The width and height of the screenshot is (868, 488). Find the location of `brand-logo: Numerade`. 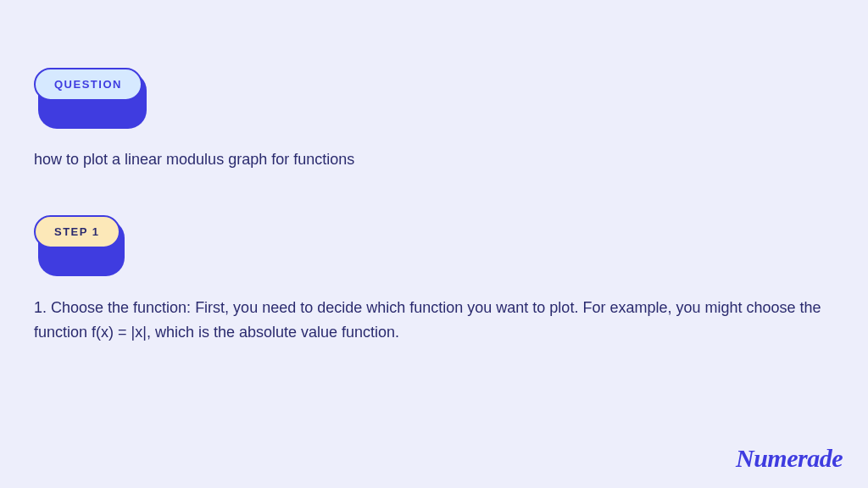

brand-logo: Numerade is located at coordinates (789, 458).